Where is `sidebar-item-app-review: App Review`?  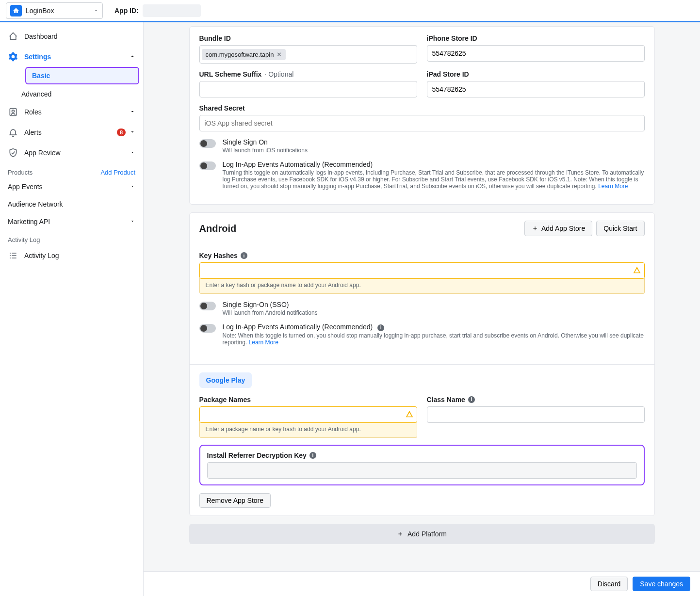 sidebar-item-app-review: App Review is located at coordinates (72, 153).